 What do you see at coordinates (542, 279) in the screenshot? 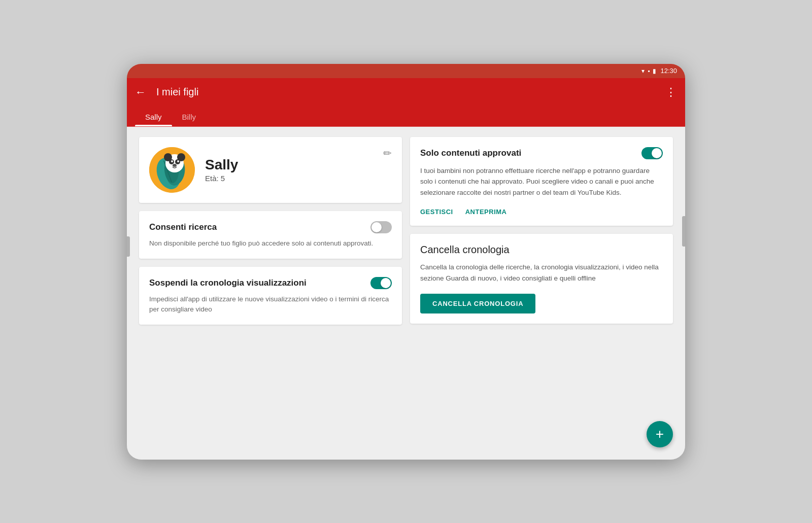
I see `clear-card-inner: Cancella cronologia Cancella la cronolog…` at bounding box center [542, 279].